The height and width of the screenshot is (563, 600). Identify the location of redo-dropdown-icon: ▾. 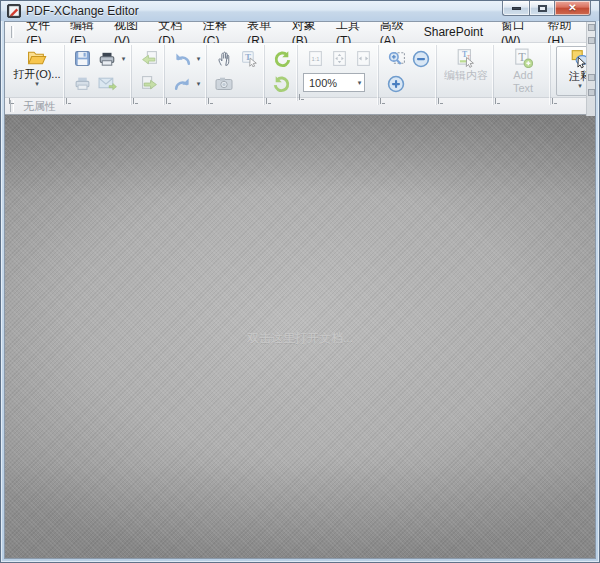
(198, 84).